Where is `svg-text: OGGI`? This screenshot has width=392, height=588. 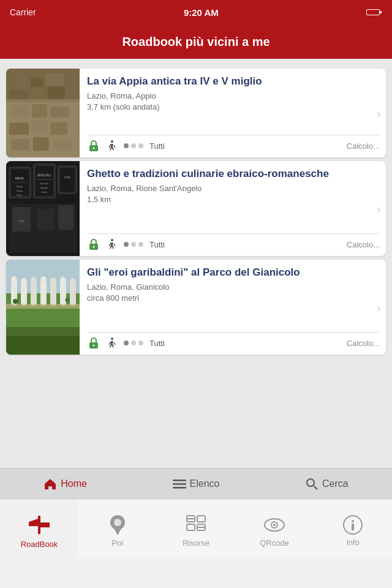 svg-text: OGGI is located at coordinates (67, 178).